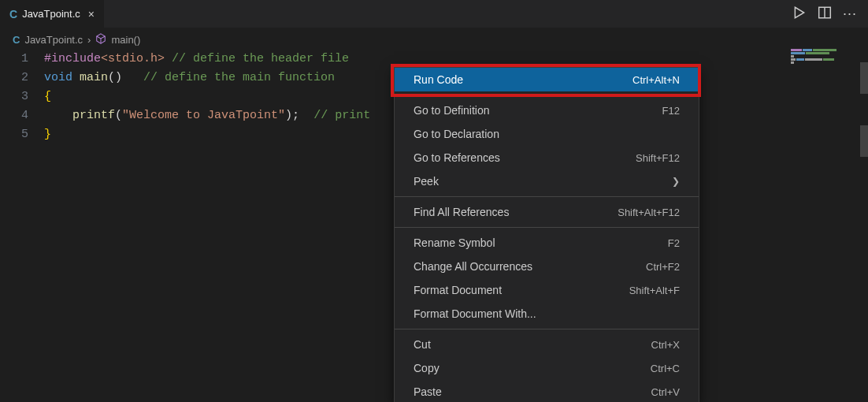  What do you see at coordinates (547, 243) in the screenshot?
I see `menu-item-rename-symbol: Rename SymbolF2` at bounding box center [547, 243].